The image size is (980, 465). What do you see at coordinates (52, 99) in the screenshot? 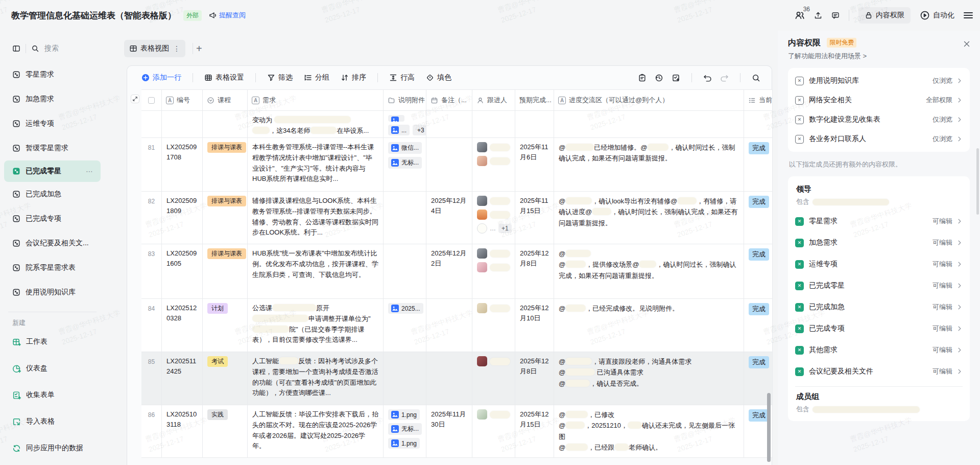
I see `sidebar-item-加急需求: 加急需求` at bounding box center [52, 99].